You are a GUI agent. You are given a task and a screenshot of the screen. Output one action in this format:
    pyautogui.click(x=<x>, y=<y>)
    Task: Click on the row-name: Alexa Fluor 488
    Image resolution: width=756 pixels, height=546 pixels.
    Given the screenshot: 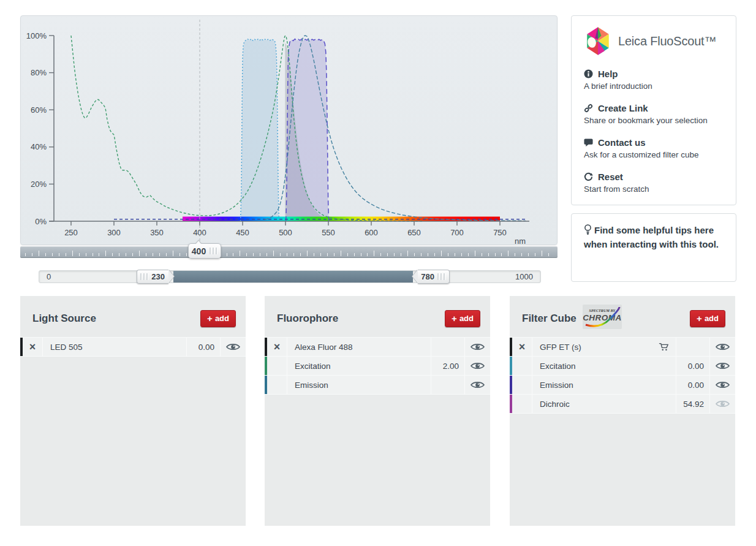 What is the action you would take?
    pyautogui.click(x=359, y=347)
    